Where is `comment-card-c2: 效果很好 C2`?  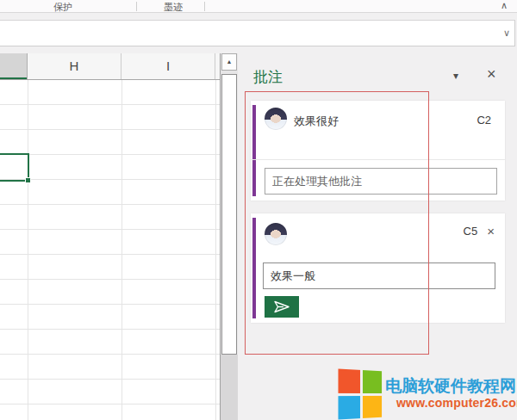
comment-card-c2: 效果很好 C2 is located at coordinates (377, 151).